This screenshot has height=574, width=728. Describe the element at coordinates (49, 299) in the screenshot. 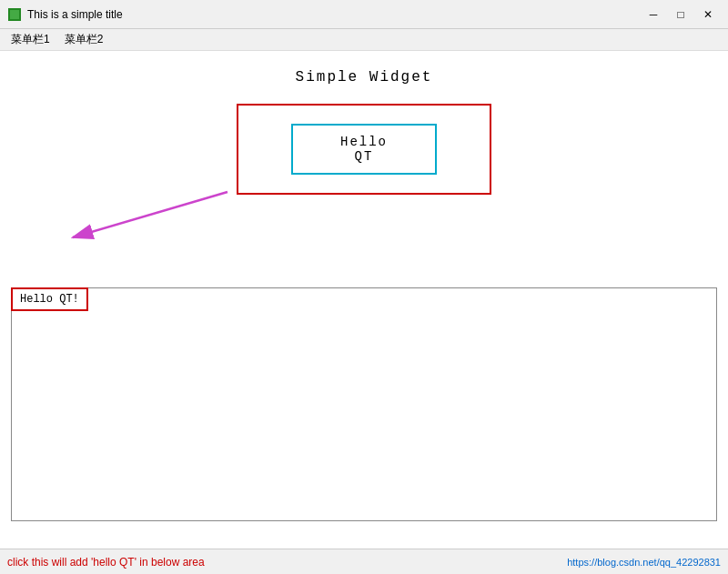

I see `hello-qt-label: Hello QT!` at that location.